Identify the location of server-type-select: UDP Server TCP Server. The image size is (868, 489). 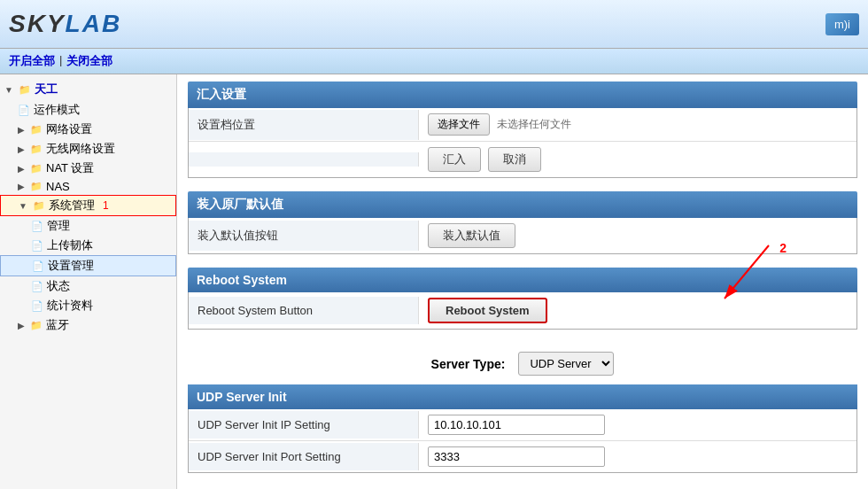
(566, 363).